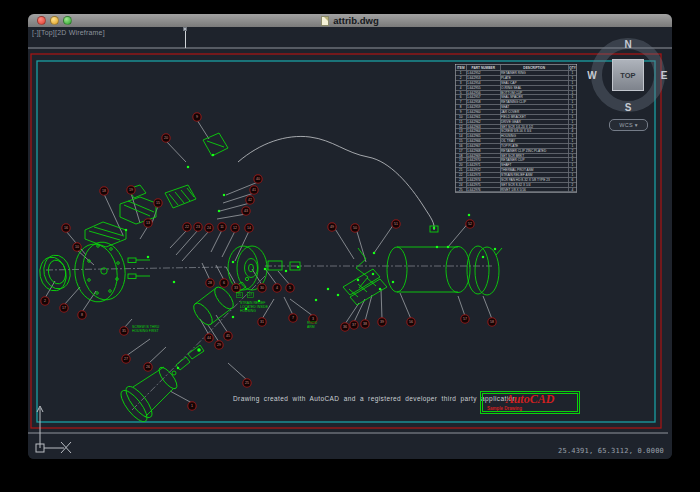  Describe the element at coordinates (484, 151) in the screenshot. I see `table-cell: 1-642968` at that location.